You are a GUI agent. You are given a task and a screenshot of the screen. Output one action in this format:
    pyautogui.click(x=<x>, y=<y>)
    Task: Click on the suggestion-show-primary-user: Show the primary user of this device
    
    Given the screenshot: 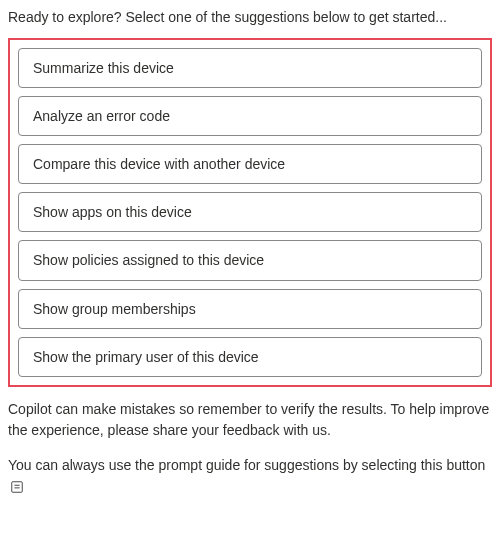 What is the action you would take?
    pyautogui.click(x=250, y=357)
    